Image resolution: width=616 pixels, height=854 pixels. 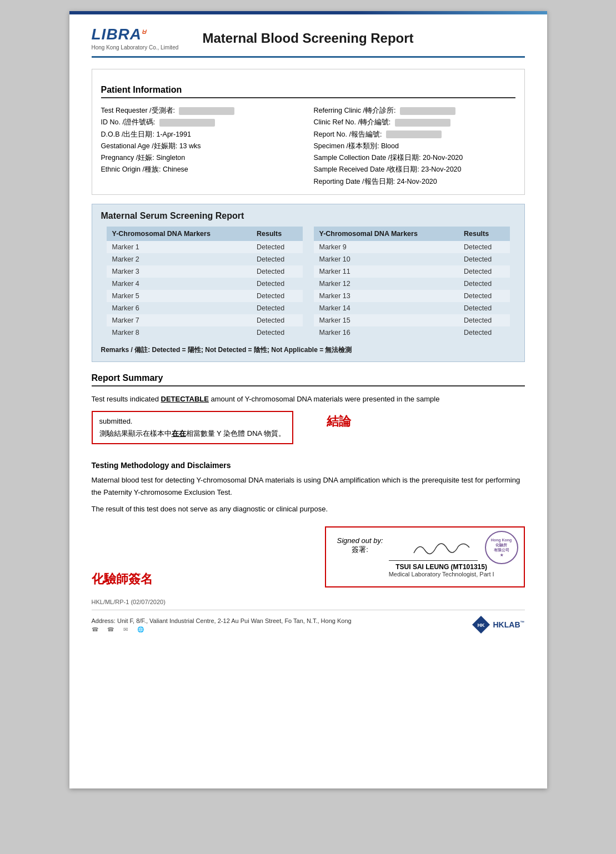 What do you see at coordinates (308, 399) in the screenshot?
I see `summary-text: Test results indicated DETECTABLE amount…` at bounding box center [308, 399].